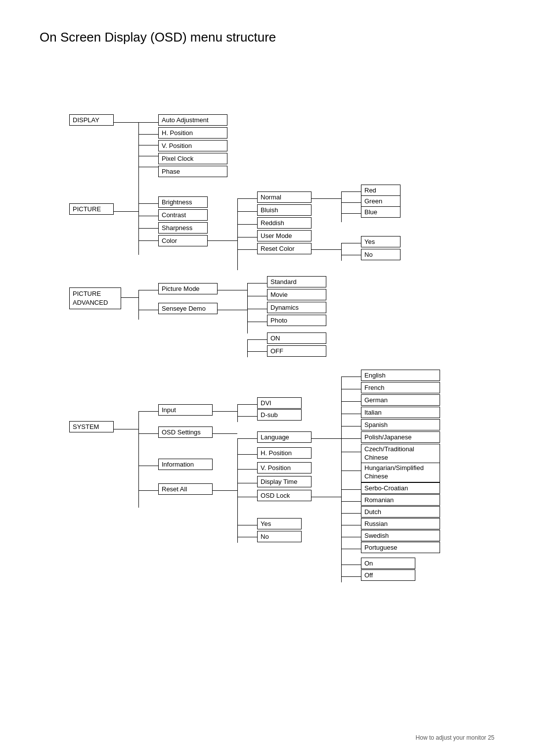 The height and width of the screenshot is (756, 534). What do you see at coordinates (284, 437) in the screenshot?
I see `osd-language: Language` at bounding box center [284, 437].